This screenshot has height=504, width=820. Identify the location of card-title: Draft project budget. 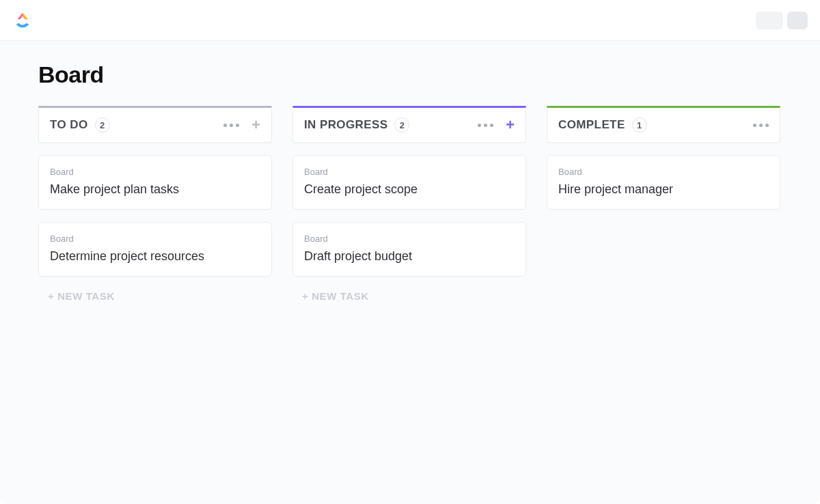
(409, 257).